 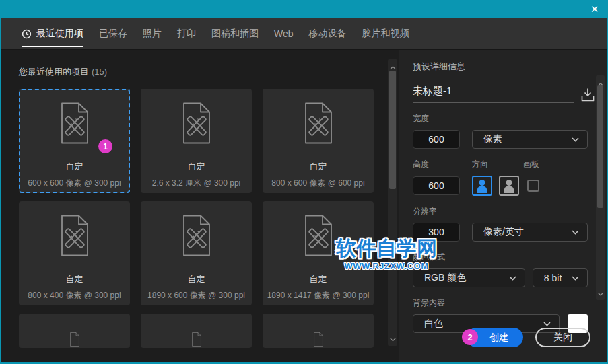 What do you see at coordinates (60, 34) in the screenshot?
I see `tab-label: 最近使用项` at bounding box center [60, 34].